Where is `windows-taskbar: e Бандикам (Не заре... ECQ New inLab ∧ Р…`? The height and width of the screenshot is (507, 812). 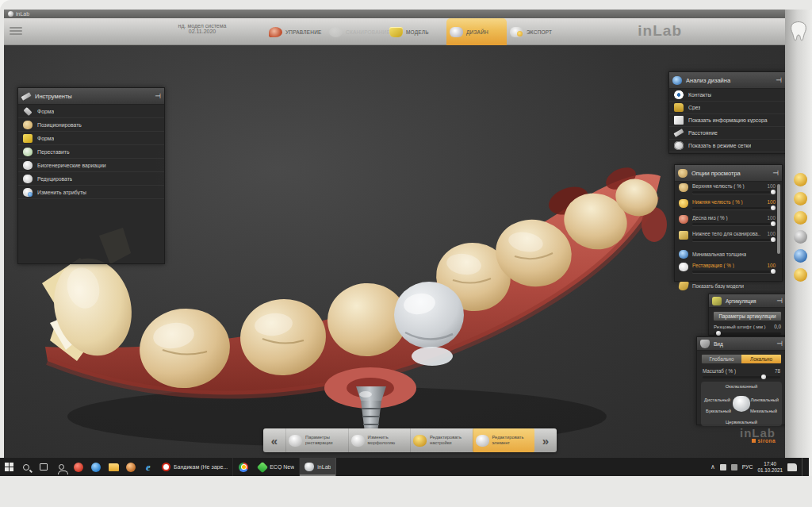 windows-taskbar: e Бандикам (Не заре... ECQ New inLab ∧ Р… is located at coordinates (404, 467).